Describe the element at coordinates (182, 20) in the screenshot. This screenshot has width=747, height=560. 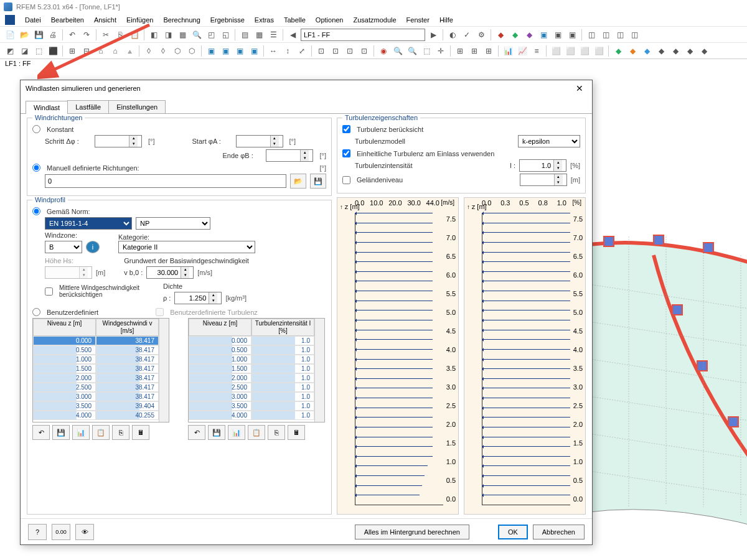
I see `menu-berechnung: Berechnung` at that location.